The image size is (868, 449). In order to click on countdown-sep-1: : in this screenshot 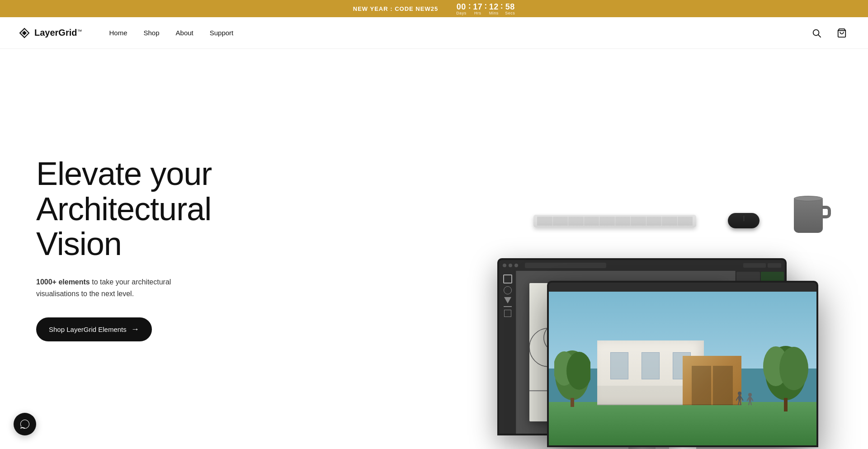, I will do `click(470, 9)`.